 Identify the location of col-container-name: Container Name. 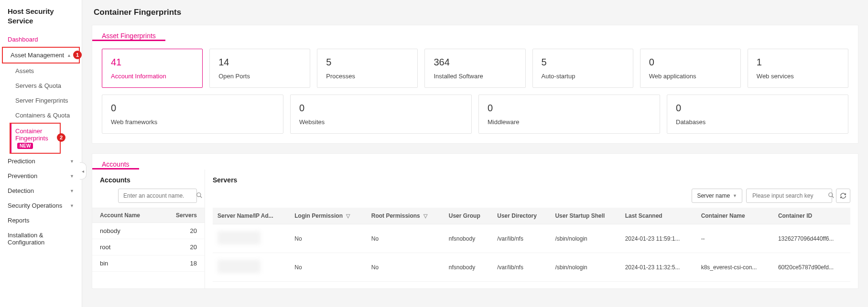
(735, 216).